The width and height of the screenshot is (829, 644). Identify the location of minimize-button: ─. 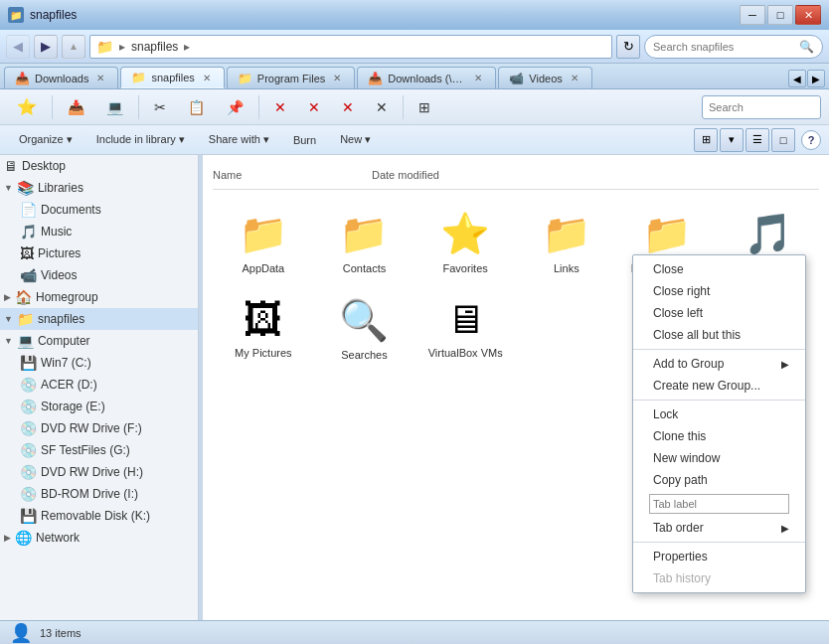
(752, 15).